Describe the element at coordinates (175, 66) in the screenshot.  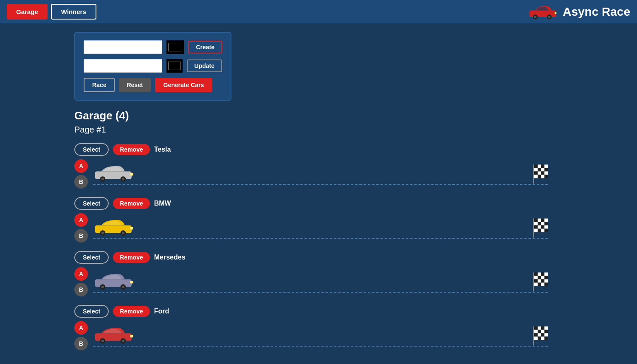
I see `update-color-input` at that location.